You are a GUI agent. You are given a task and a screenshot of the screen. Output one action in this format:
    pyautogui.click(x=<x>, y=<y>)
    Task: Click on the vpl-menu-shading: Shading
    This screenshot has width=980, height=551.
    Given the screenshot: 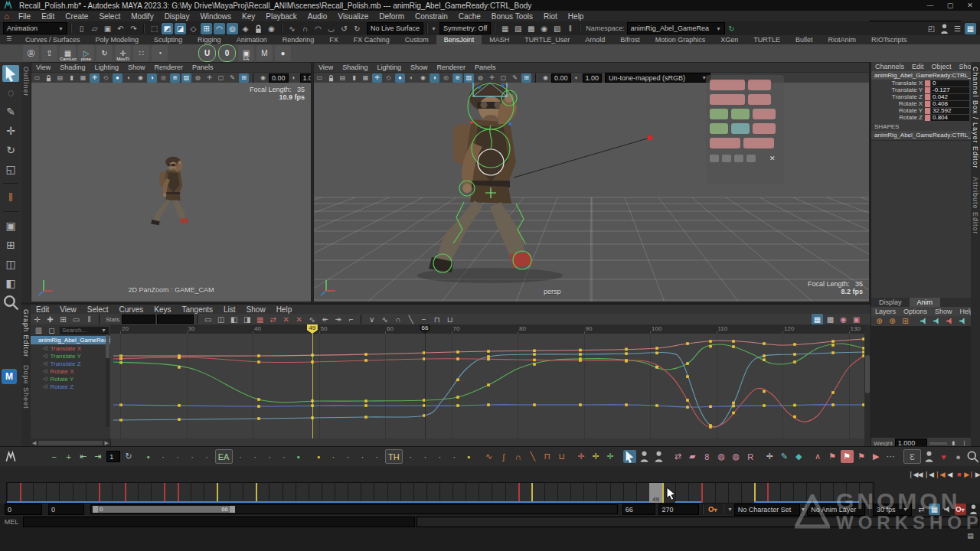 What is the action you would take?
    pyautogui.click(x=72, y=67)
    